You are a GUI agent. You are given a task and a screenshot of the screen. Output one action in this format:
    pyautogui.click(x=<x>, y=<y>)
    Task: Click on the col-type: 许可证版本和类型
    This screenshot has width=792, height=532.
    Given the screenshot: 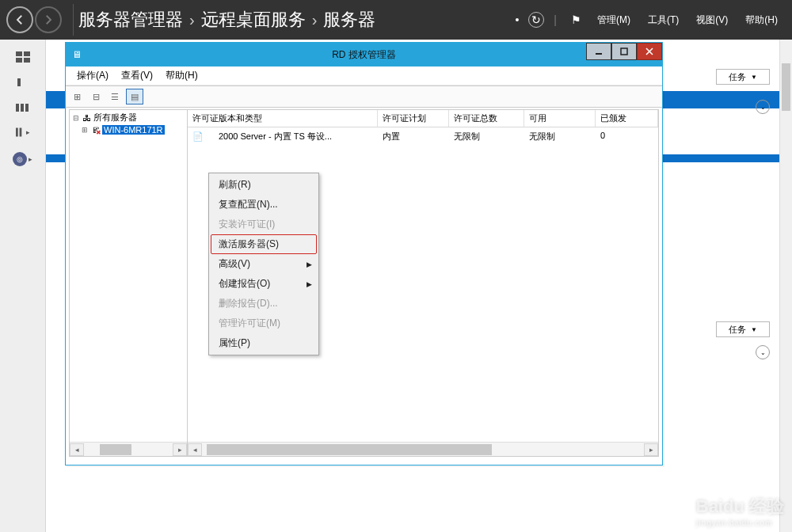 What is the action you would take?
    pyautogui.click(x=283, y=119)
    